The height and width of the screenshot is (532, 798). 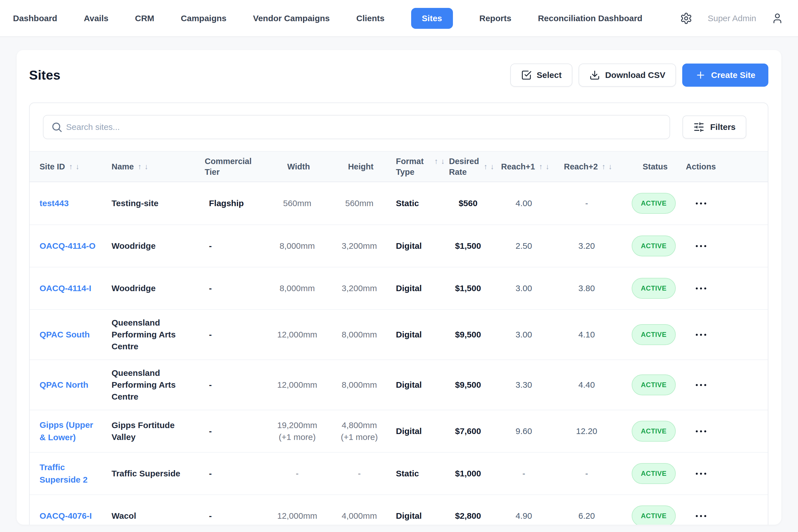 What do you see at coordinates (470, 335) in the screenshot?
I see `cell-desired-rate: $9,500` at bounding box center [470, 335].